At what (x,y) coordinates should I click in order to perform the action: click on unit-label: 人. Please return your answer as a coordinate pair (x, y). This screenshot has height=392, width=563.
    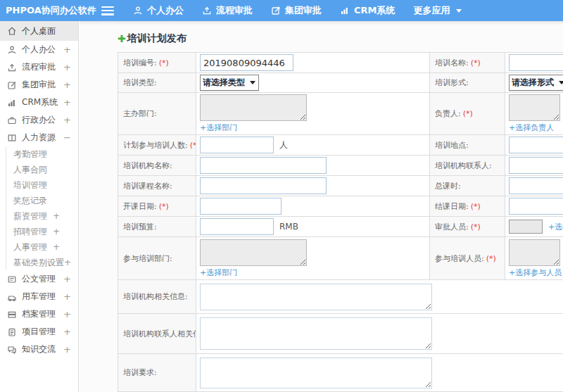
    Looking at the image, I should click on (284, 145).